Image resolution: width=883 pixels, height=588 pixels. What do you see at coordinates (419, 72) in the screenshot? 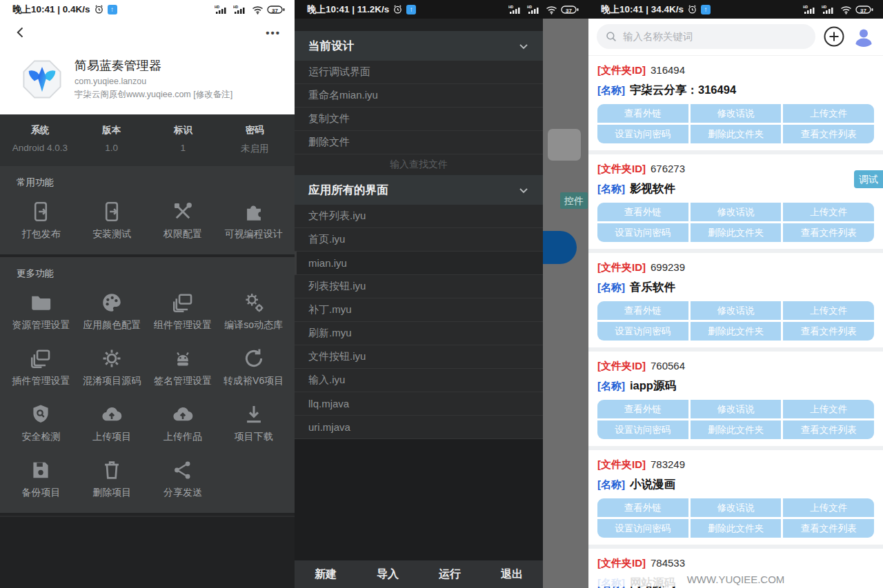
I see `drawer-list-item: 运行调试界面` at bounding box center [419, 72].